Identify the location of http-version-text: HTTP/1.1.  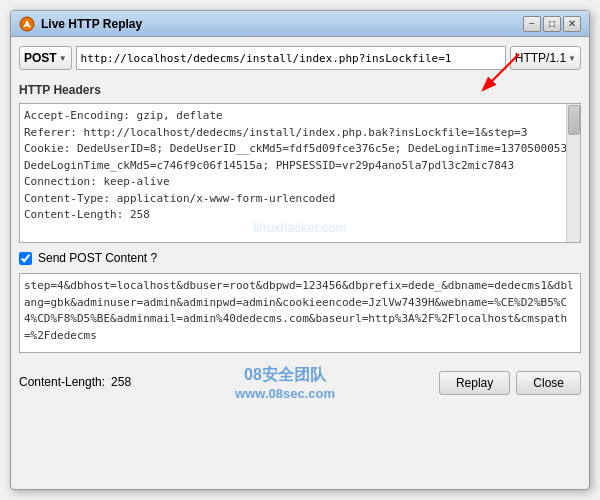
(540, 58).